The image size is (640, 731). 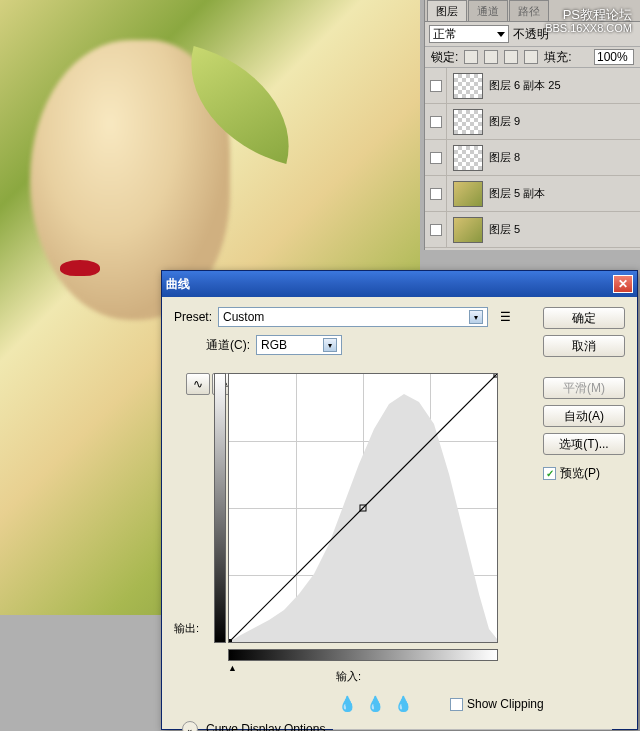 I want to click on layer-name: 图层 8, so click(x=504, y=158).